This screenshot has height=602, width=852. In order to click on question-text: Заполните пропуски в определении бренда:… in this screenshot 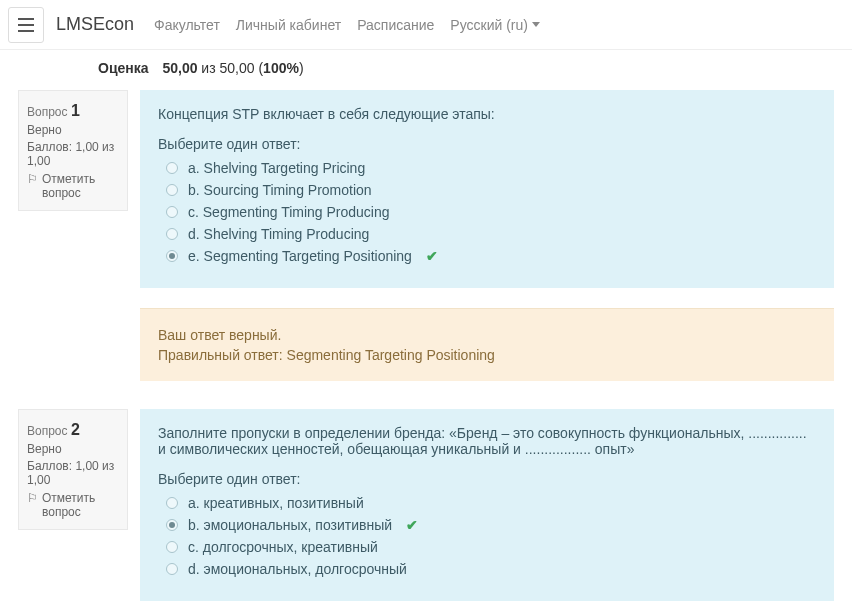, I will do `click(487, 441)`.